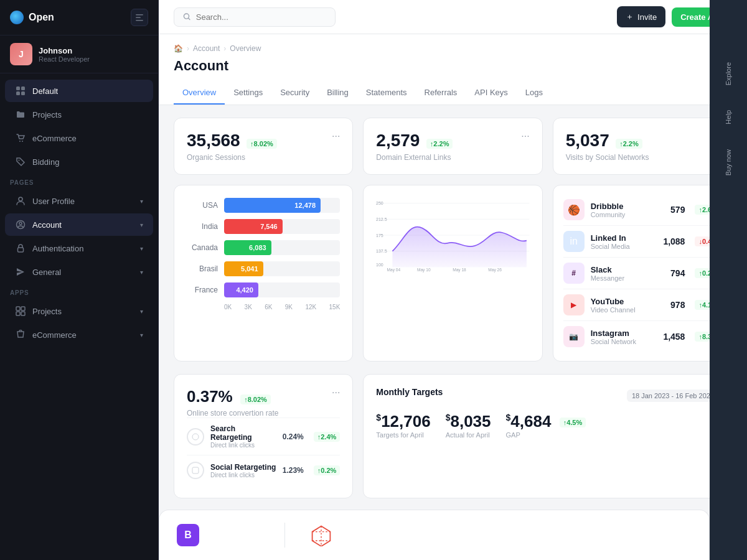 The height and width of the screenshot is (560, 747). What do you see at coordinates (435, 535) in the screenshot?
I see `bottom-overlay: B Bootstrap 5 Laravel` at bounding box center [435, 535].